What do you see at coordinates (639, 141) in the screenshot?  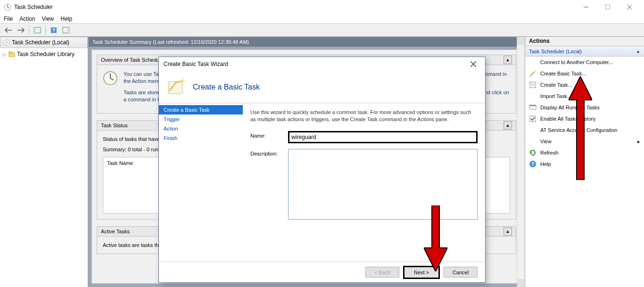 I see `submenu-arrow-icon: ▸` at bounding box center [639, 141].